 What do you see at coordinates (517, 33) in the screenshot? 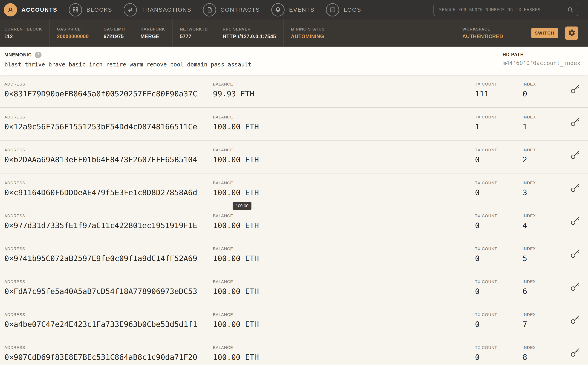
I see `status-right: WORKSPACE AUTHENTICRED SWITCH` at bounding box center [517, 33].